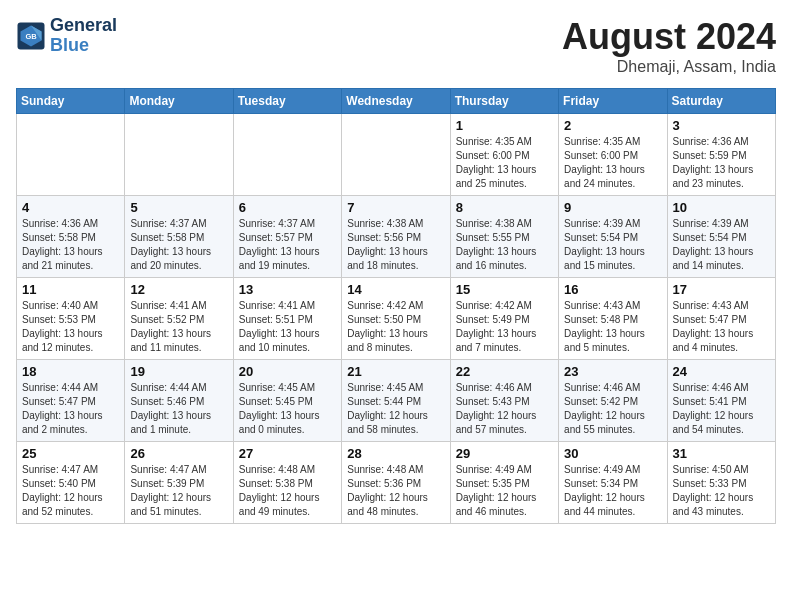 The image size is (792, 612). What do you see at coordinates (504, 327) in the screenshot?
I see `day-info: Sunrise: 4:42 AM Sunset: 5:49 PM Dayligh…` at bounding box center [504, 327].